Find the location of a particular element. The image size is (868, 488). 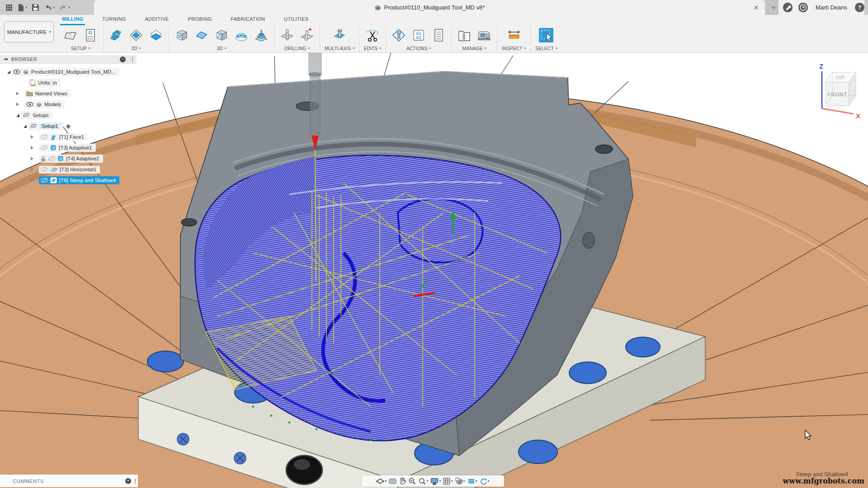

comments-bar: COMMENTS + is located at coordinates (69, 481).